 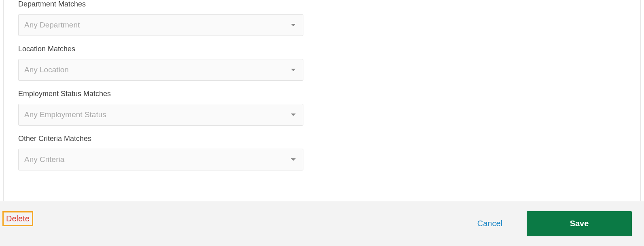 What do you see at coordinates (329, 139) in the screenshot?
I see `other-criteria-label: Other Criteria Matches` at bounding box center [329, 139].